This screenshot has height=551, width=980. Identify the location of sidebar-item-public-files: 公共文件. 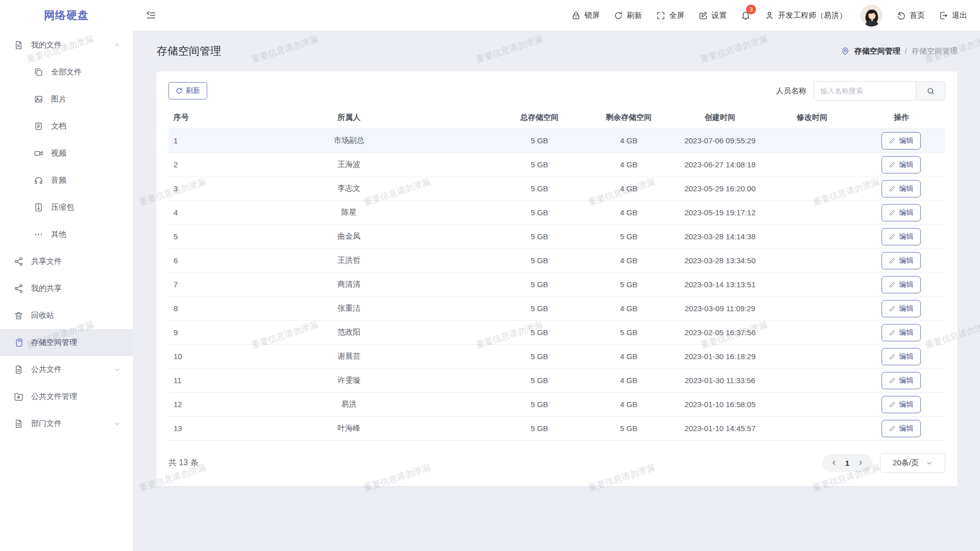
(66, 369).